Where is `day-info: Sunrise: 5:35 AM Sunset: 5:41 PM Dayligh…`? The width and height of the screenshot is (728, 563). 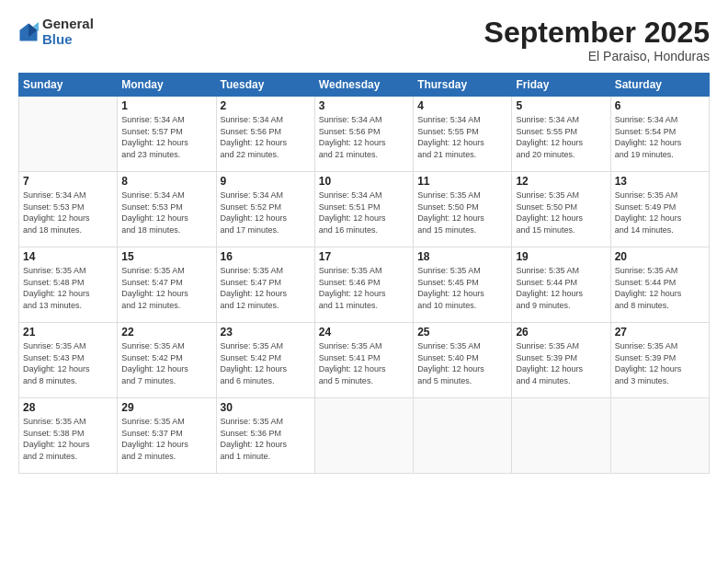 day-info: Sunrise: 5:35 AM Sunset: 5:41 PM Dayligh… is located at coordinates (364, 363).